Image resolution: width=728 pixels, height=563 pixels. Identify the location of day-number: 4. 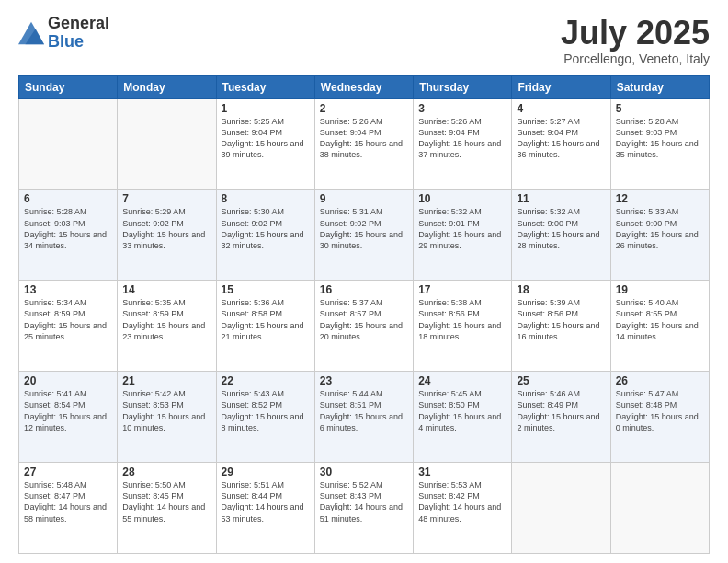
(561, 109).